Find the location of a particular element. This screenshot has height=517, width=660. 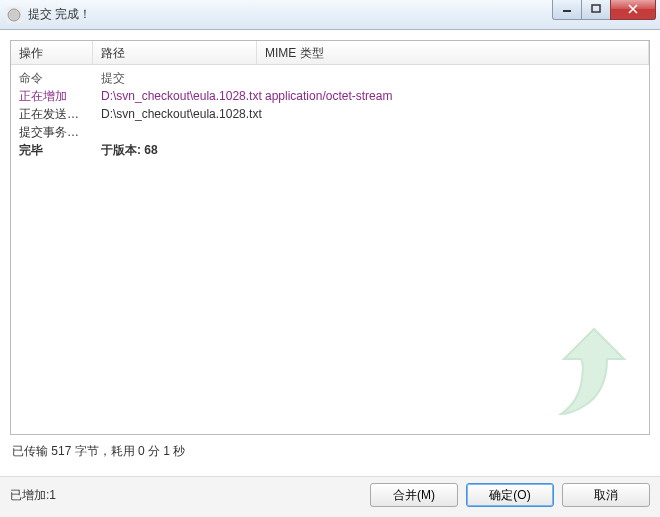

ok-button: 确定(O) is located at coordinates (510, 495).